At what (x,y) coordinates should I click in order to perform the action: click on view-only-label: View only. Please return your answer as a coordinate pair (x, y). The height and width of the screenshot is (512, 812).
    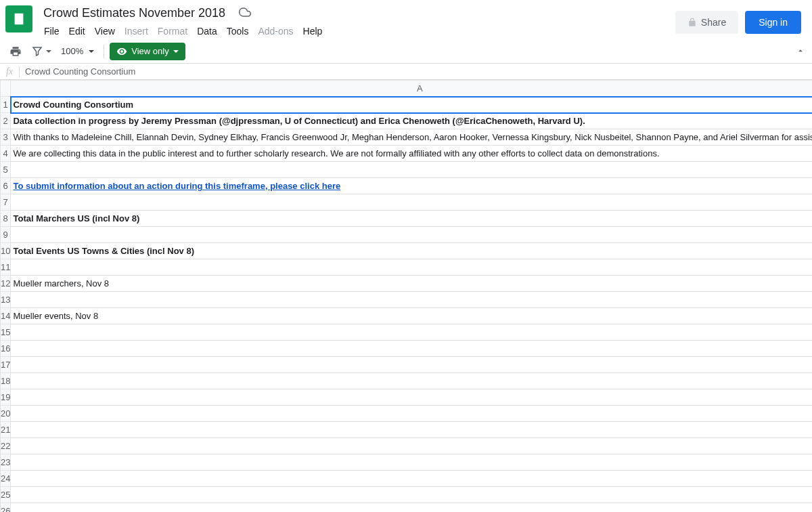
    Looking at the image, I should click on (150, 51).